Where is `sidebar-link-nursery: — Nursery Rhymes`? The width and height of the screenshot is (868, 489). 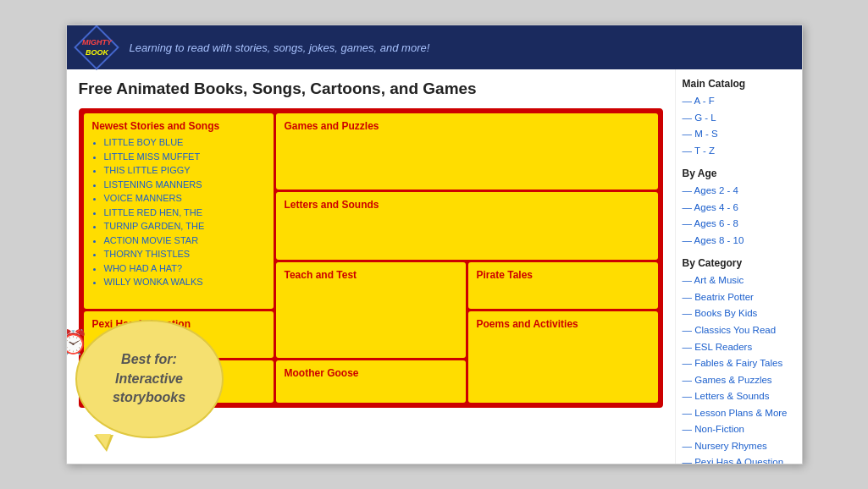
sidebar-link-nursery: — Nursery Rhymes is located at coordinates (738, 447).